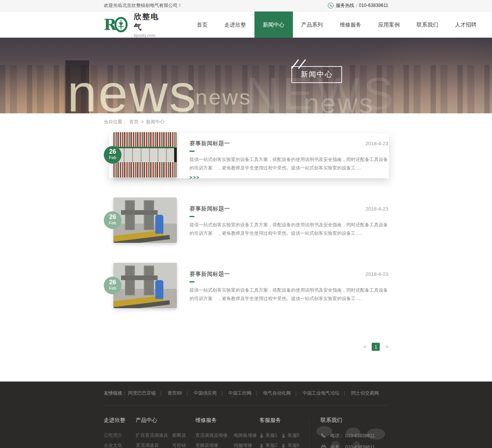 Image resolution: width=492 pixels, height=448 pixels. I want to click on friend-link: 阿里巴巴店铺, so click(142, 393).